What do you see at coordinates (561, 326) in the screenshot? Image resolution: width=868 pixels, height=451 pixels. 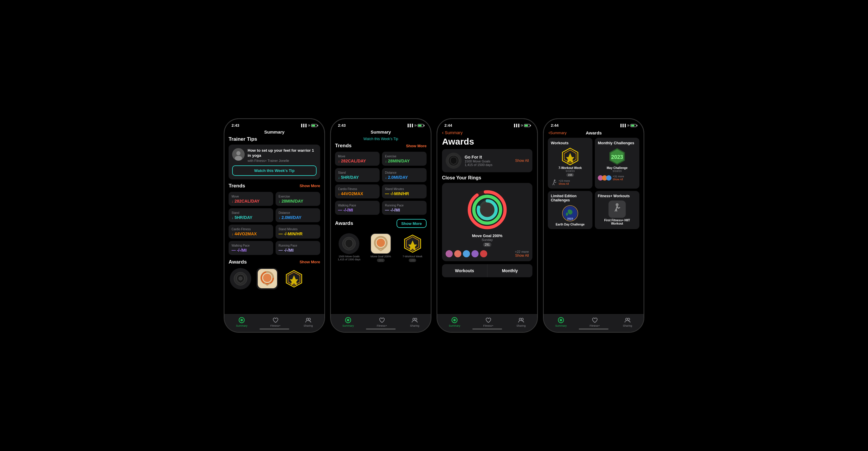 I see `nav-label-summary-4: Summary` at bounding box center [561, 326].